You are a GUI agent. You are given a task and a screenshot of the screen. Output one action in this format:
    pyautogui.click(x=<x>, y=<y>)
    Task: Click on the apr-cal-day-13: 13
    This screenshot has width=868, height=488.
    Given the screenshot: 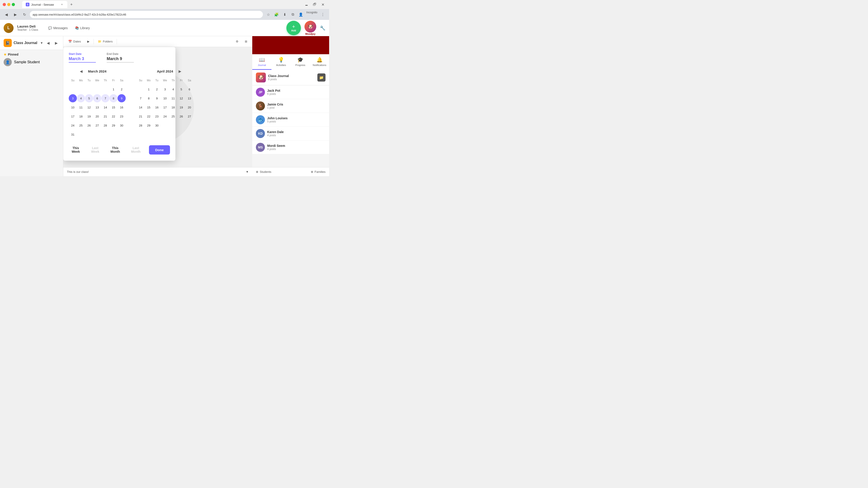 What is the action you would take?
    pyautogui.click(x=189, y=98)
    